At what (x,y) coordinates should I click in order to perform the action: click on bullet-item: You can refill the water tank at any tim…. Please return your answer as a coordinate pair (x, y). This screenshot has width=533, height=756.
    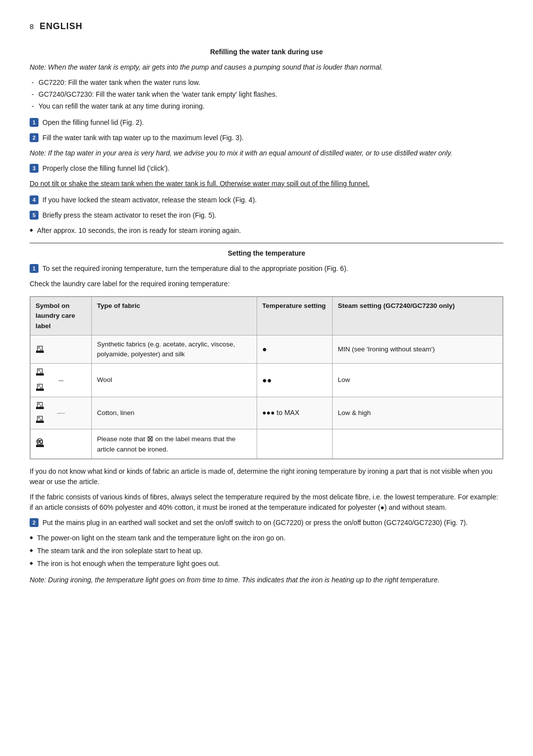
    Looking at the image, I should click on (266, 107).